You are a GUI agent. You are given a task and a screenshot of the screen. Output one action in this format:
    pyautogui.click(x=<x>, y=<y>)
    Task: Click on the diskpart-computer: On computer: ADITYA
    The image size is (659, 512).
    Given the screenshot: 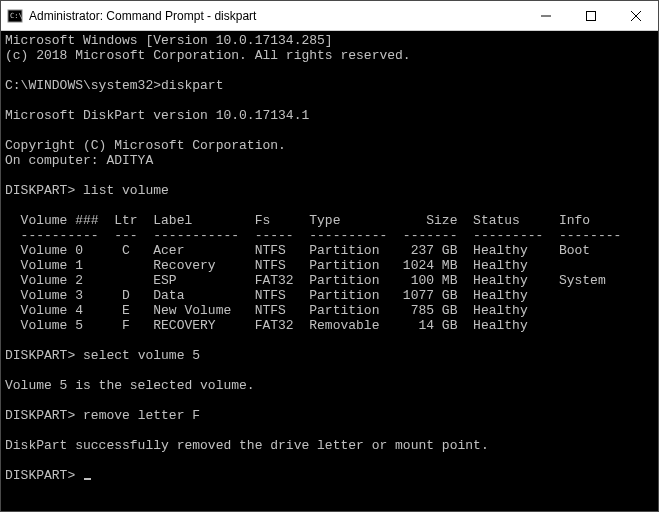 What is the action you would take?
    pyautogui.click(x=79, y=160)
    